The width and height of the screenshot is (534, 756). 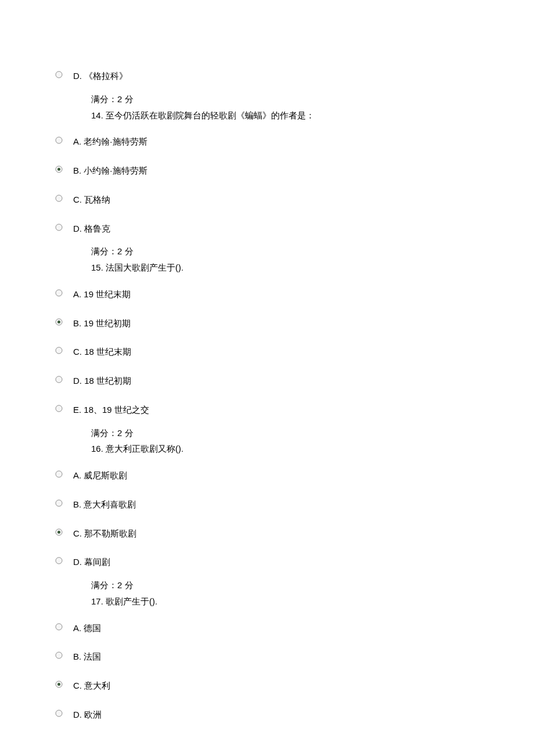 What do you see at coordinates (267, 171) in the screenshot?
I see `q14-option-b: B. 小约翰·施特劳斯` at bounding box center [267, 171].